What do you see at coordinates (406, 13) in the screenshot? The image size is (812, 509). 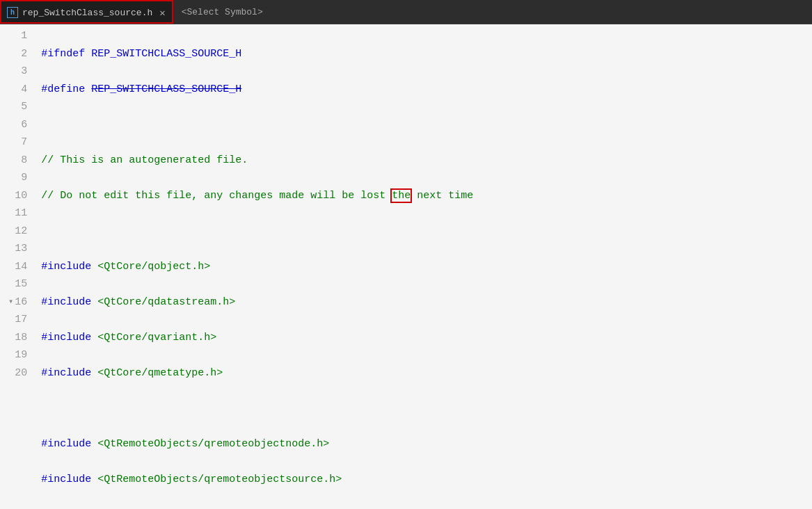 I see `tab-bar: h rep_SwitchClass_source.h ✕ <Select Sym…` at bounding box center [406, 13].